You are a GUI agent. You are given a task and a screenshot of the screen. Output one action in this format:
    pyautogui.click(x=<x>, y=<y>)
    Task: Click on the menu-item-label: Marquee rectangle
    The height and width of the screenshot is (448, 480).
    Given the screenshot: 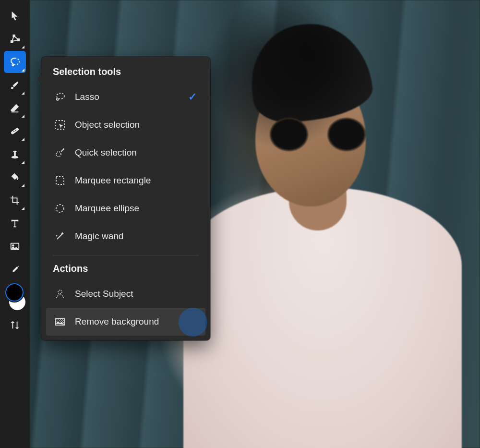 What is the action you would take?
    pyautogui.click(x=113, y=181)
    